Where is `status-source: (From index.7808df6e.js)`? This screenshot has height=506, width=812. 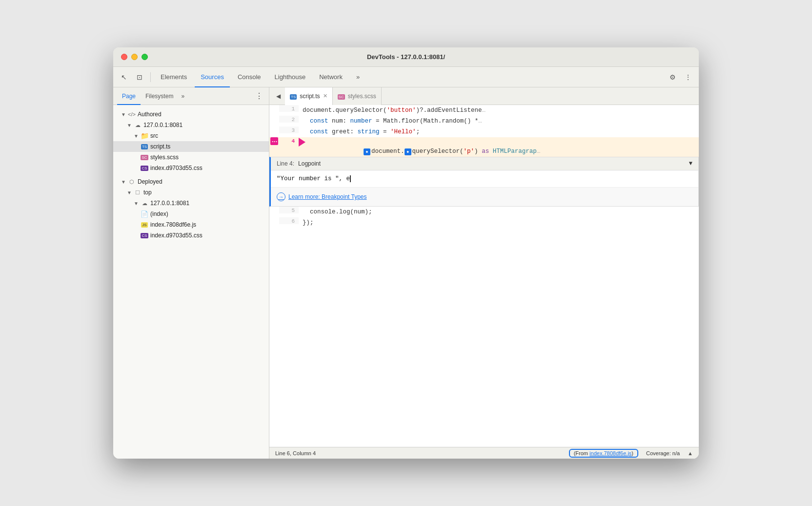 status-source: (From index.7808df6e.js) is located at coordinates (604, 453).